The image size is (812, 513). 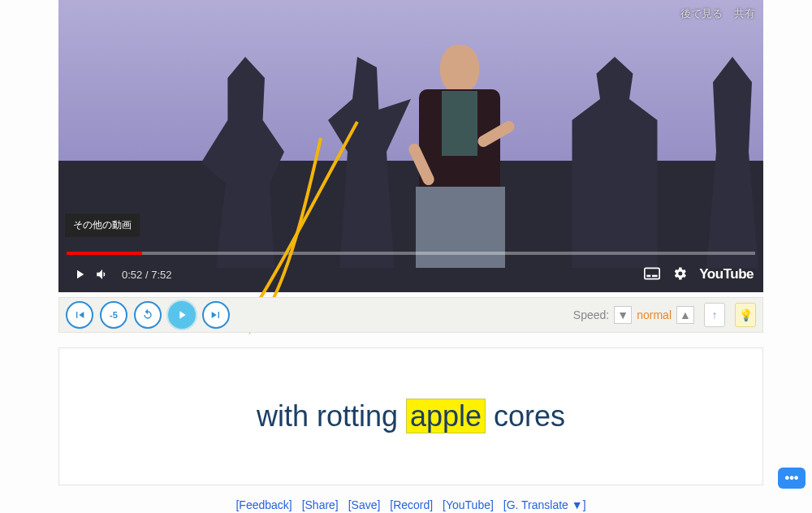 What do you see at coordinates (745, 315) in the screenshot?
I see `hint-bulb-button: 💡` at bounding box center [745, 315].